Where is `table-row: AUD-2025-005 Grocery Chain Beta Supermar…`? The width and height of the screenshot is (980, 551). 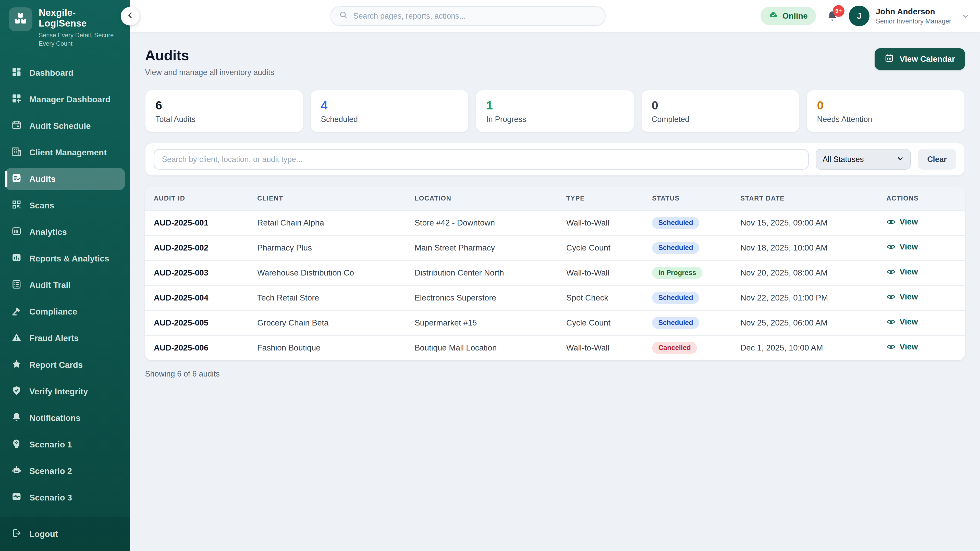 table-row: AUD-2025-005 Grocery Chain Beta Supermar… is located at coordinates (555, 322).